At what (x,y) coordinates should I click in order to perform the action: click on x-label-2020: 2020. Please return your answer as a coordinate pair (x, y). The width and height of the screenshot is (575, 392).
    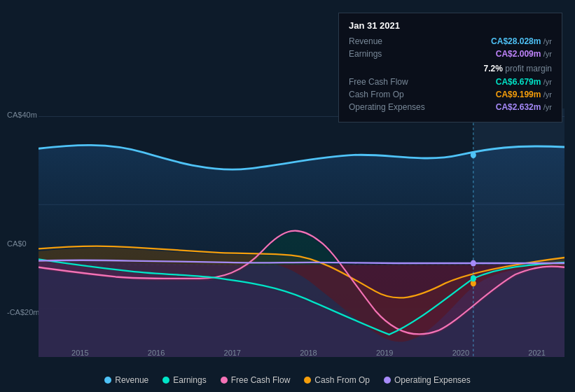
    Looking at the image, I should click on (461, 353).